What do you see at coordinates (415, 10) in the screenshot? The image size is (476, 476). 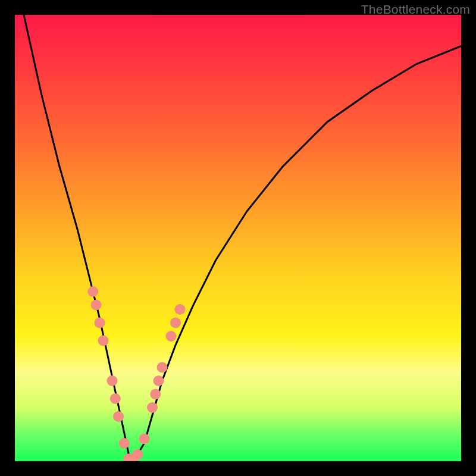 I see `watermark-text: TheBottleneck.com` at bounding box center [415, 10].